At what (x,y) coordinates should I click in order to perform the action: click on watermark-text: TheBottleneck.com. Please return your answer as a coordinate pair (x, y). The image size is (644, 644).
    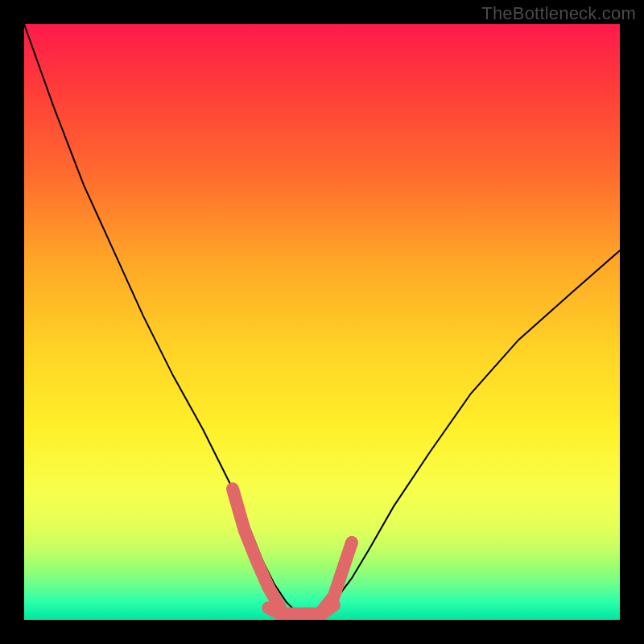
    Looking at the image, I should click on (559, 14).